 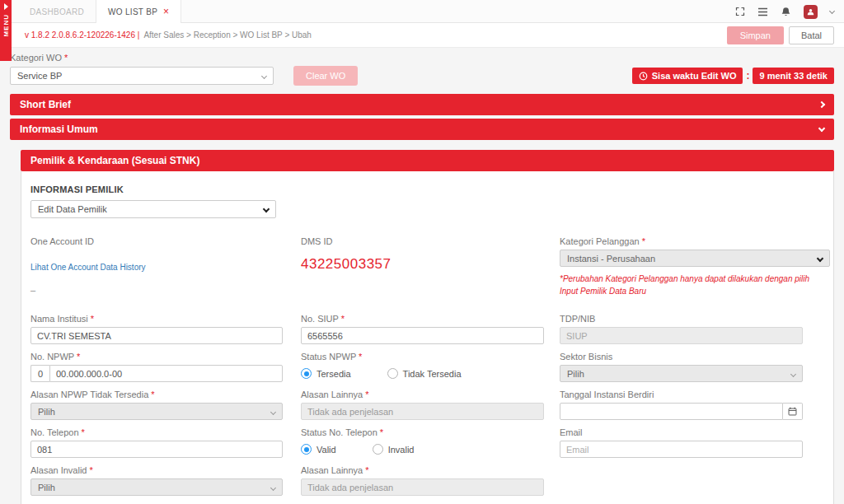 What do you see at coordinates (695, 285) in the screenshot?
I see `kategori-pelanggan-note: *Perubahan Kategori Pelanggan hanya dapa…` at bounding box center [695, 285].